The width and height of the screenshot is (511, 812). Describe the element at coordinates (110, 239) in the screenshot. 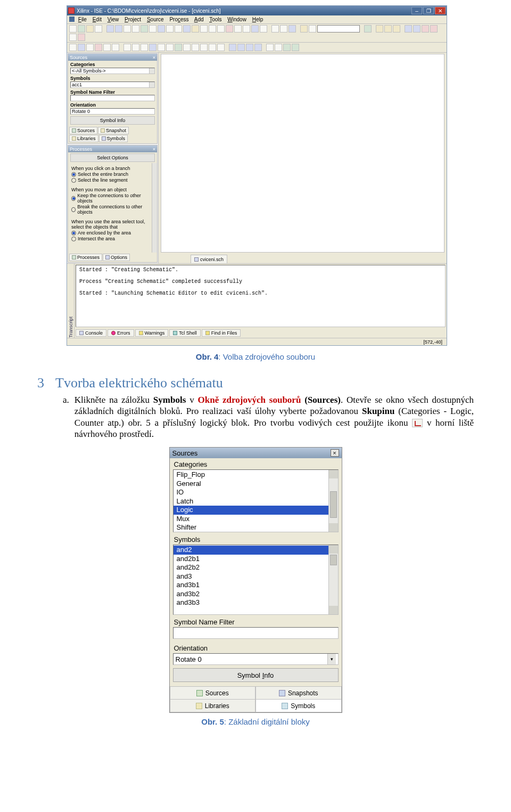

I see `radio-option: Intersect the area` at that location.